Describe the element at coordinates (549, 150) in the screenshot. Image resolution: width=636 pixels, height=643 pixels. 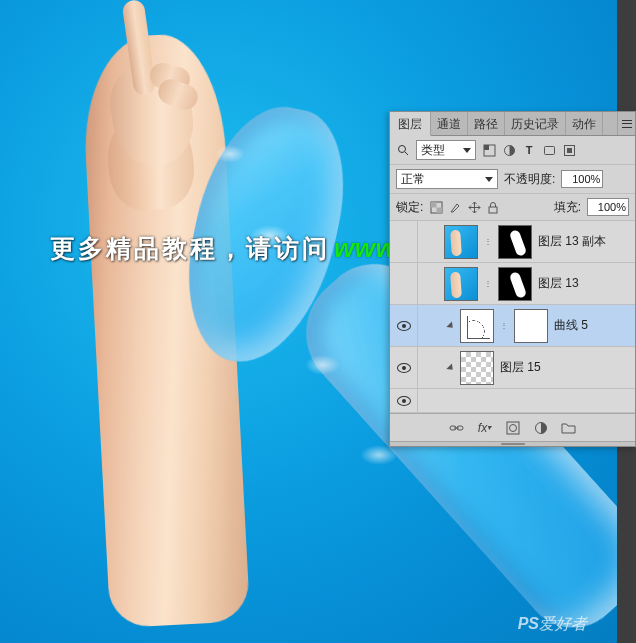
I see `filter-shape-icon` at that location.